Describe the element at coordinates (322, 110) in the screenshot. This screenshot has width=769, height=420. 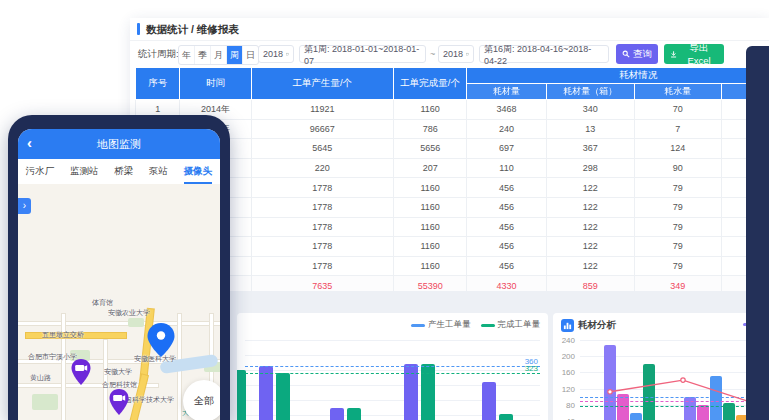
I see `cell: 11921` at that location.